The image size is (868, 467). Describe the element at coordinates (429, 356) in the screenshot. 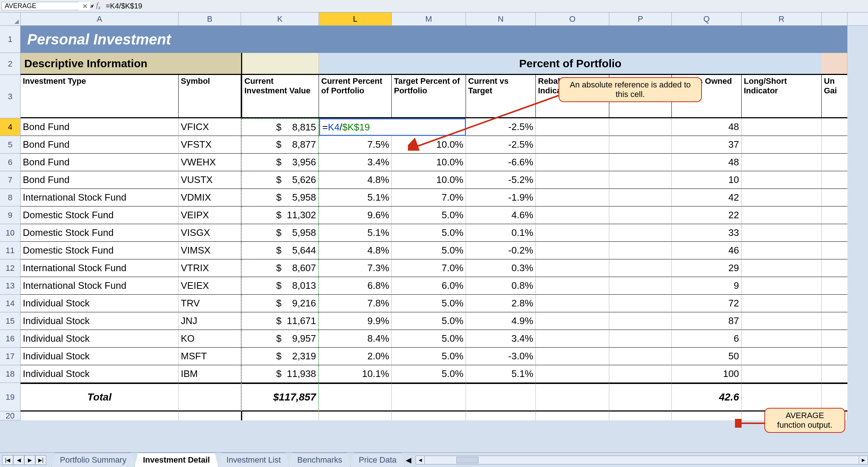

I see `cell-M17: 5.0%` at that location.